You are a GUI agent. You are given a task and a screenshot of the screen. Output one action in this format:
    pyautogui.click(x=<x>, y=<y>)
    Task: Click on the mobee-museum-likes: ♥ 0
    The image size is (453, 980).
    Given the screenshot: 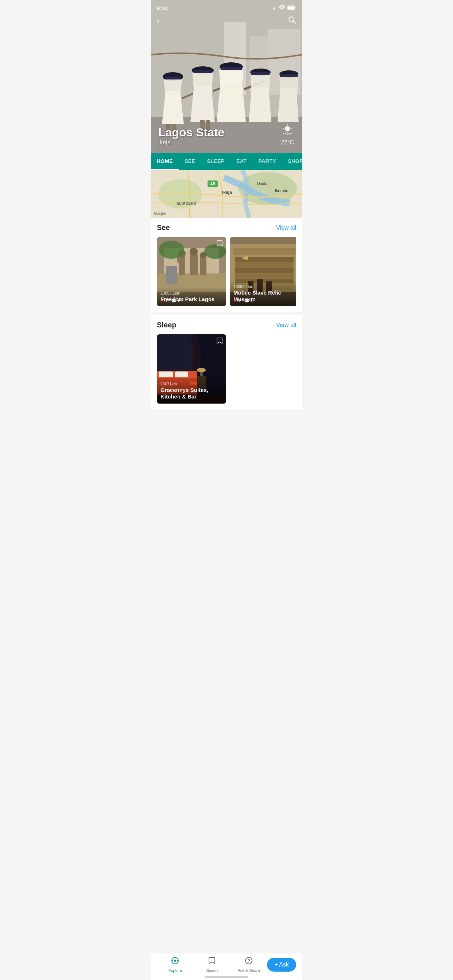 What is the action you would take?
    pyautogui.click(x=236, y=301)
    